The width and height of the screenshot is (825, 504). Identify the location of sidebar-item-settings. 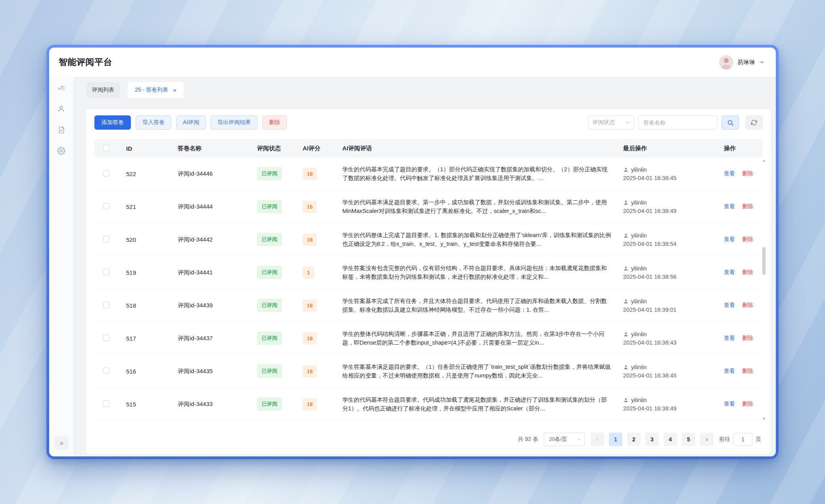
(61, 151).